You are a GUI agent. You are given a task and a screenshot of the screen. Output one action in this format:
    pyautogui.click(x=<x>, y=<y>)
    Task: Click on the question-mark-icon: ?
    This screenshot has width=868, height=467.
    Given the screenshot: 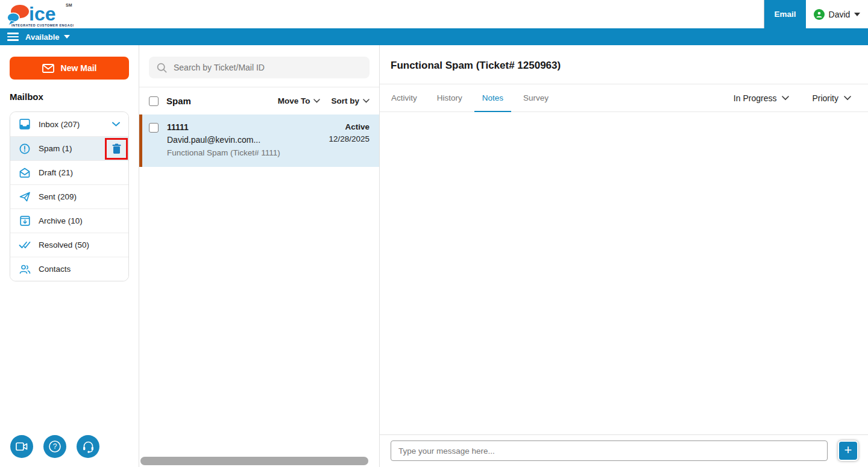 What is the action you would take?
    pyautogui.click(x=55, y=447)
    